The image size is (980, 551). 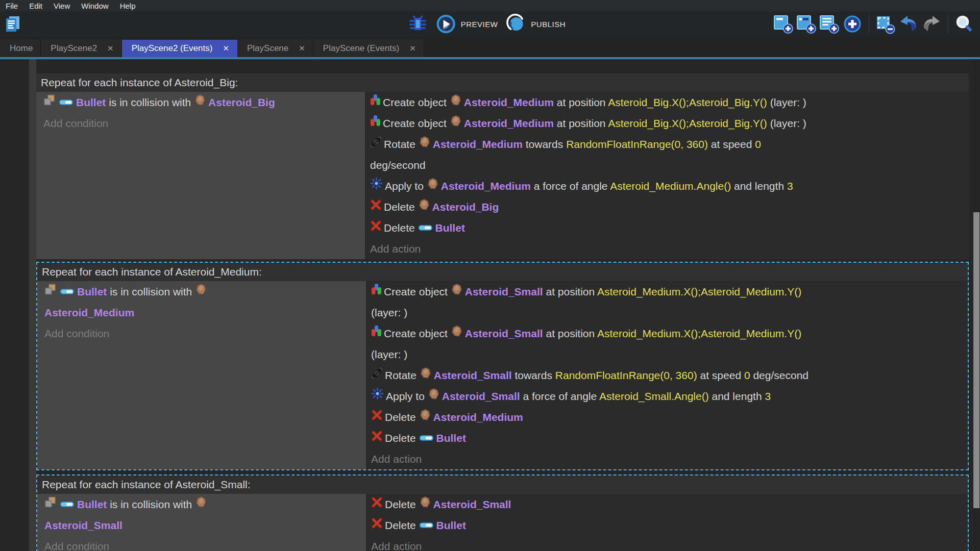 What do you see at coordinates (570, 292) in the screenshot?
I see `instruction-text: at position` at bounding box center [570, 292].